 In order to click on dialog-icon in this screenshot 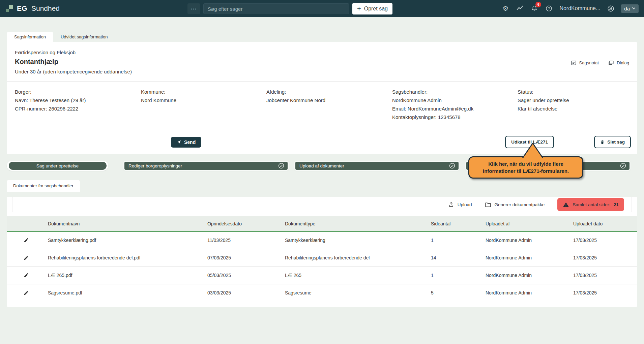, I will do `click(611, 63)`.